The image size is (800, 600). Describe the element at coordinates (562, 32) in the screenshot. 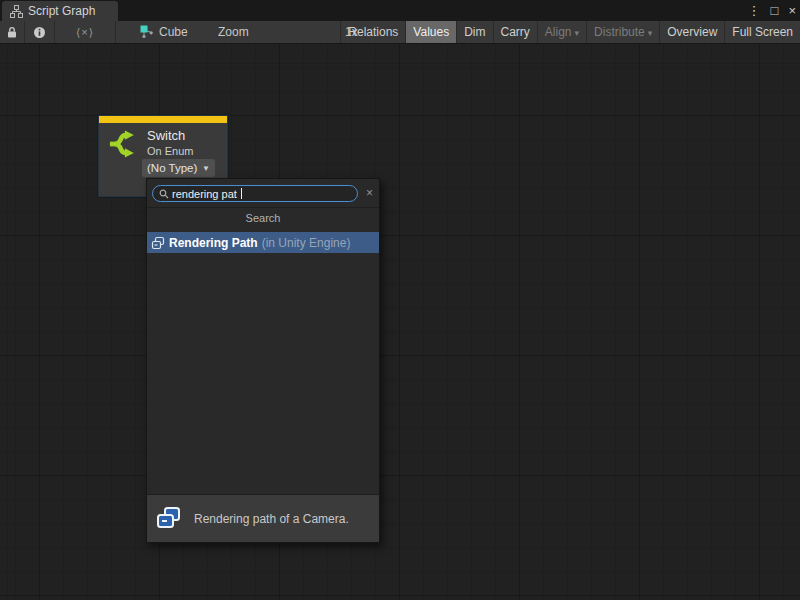

I see `align-button: Align▾` at that location.